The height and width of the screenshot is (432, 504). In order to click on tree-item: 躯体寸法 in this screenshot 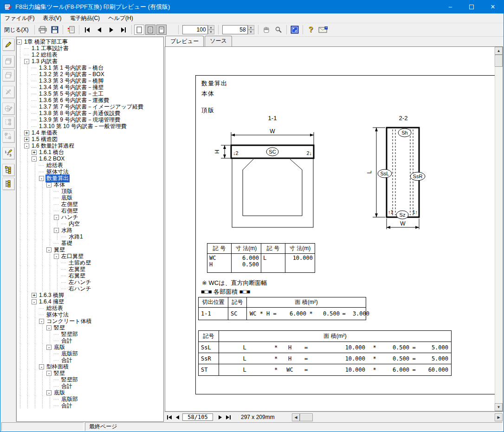, I will do `click(90, 172)`.